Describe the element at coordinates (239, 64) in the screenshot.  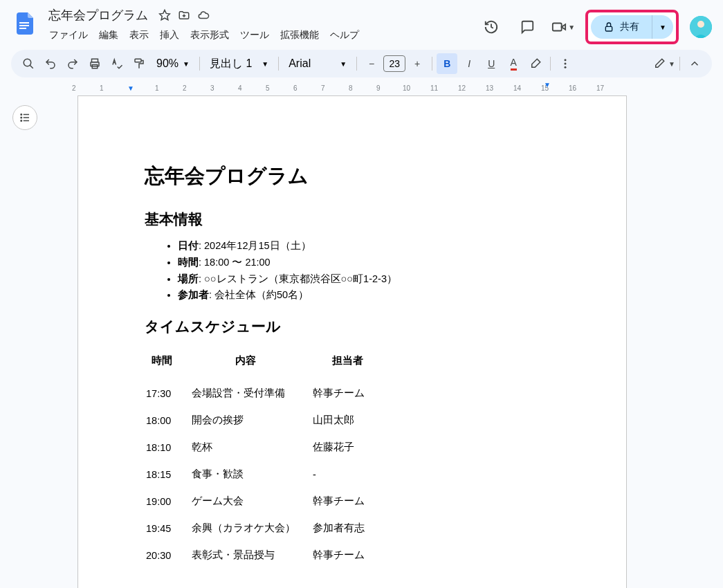
I see `style-dropdown: 見出し 1 ▼` at that location.